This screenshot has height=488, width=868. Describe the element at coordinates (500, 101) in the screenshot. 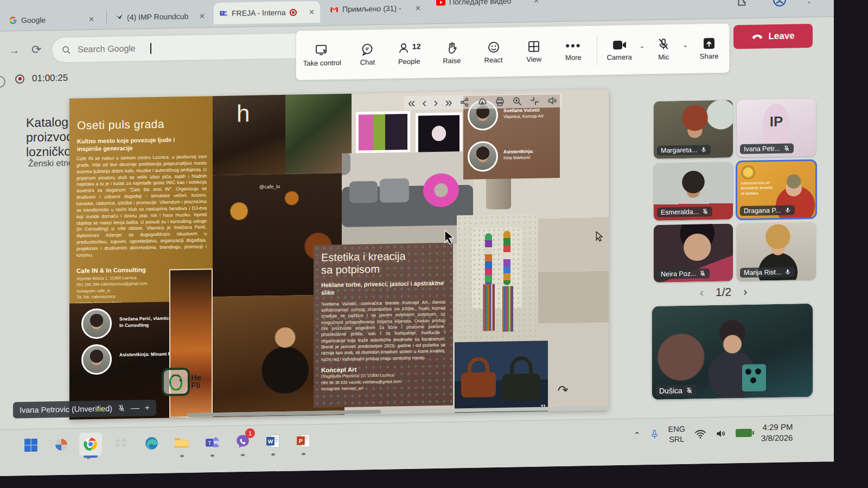

I see `print-icon` at that location.